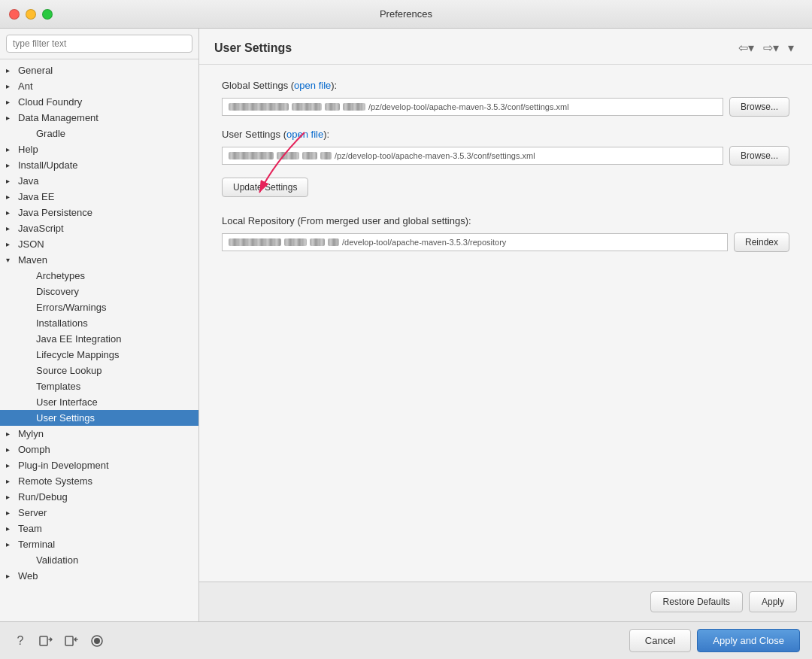 The width and height of the screenshot is (812, 659). What do you see at coordinates (99, 134) in the screenshot?
I see `sidebar-item-gradle: Gradle` at bounding box center [99, 134].